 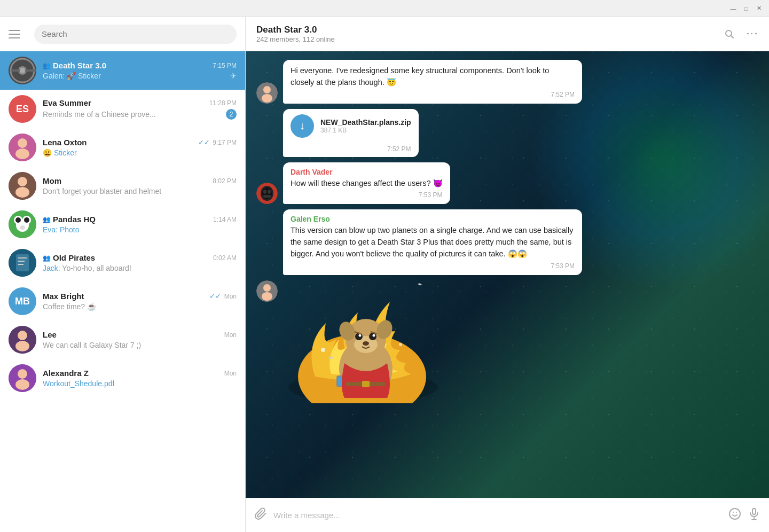 What do you see at coordinates (507, 184) in the screenshot?
I see `message-row-3: Darth Vader How will these changes affec…` at bounding box center [507, 184].